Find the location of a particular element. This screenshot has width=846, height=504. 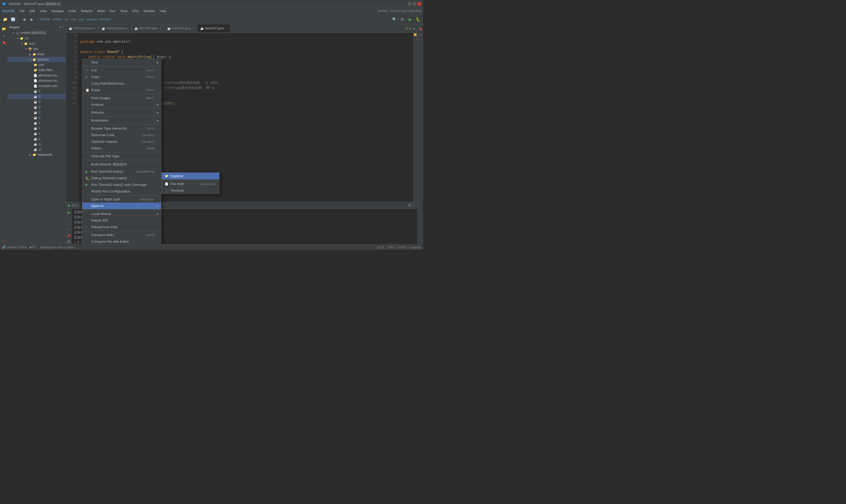

run-play-btn: ▶ is located at coordinates (69, 213).